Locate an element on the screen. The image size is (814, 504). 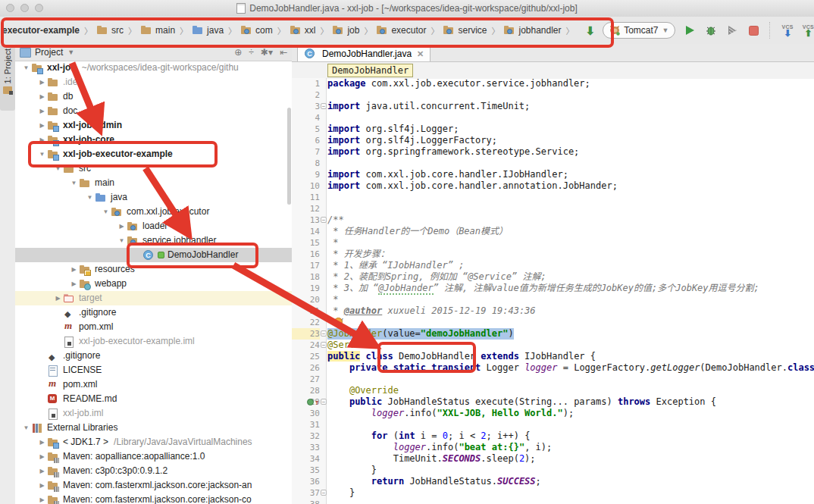
breadcrumb-item-job: job is located at coordinates (346, 30).